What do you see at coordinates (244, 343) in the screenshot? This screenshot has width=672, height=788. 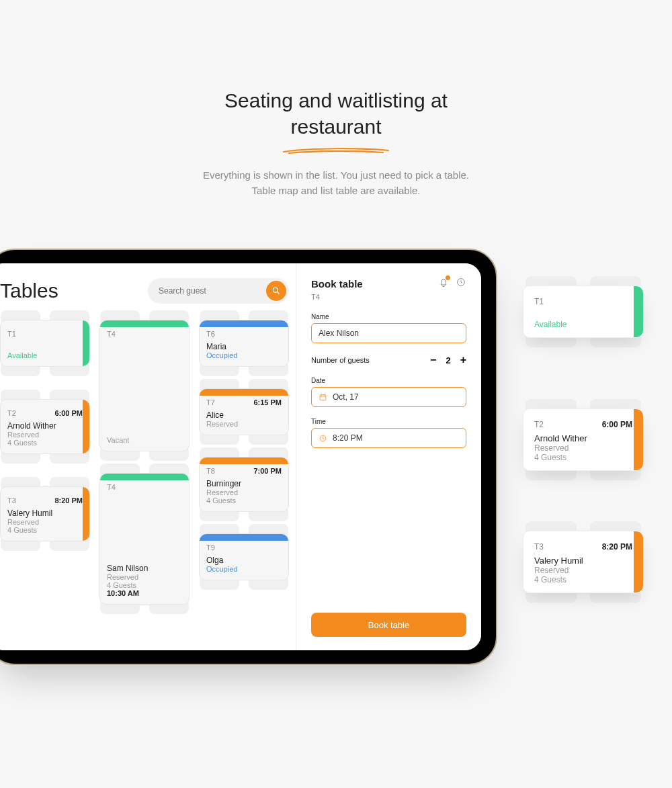 I see `table-card-t6: T6 Maria Occupied` at bounding box center [244, 343].